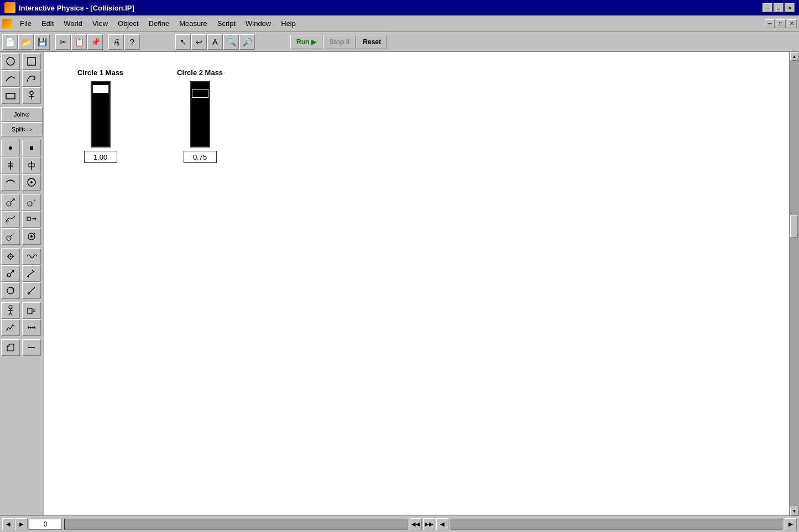  Describe the element at coordinates (231, 42) in the screenshot. I see `zoom-in-tool: 🔍` at that location.